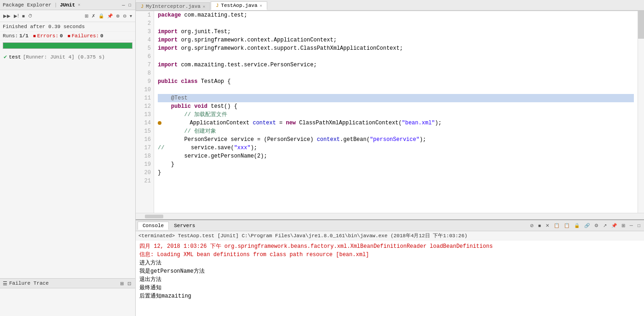 This screenshot has height=316, width=644. What do you see at coordinates (173, 6) in the screenshot?
I see `tab-myinterceptor-label: MyInterceptor.java` at bounding box center [173, 6].